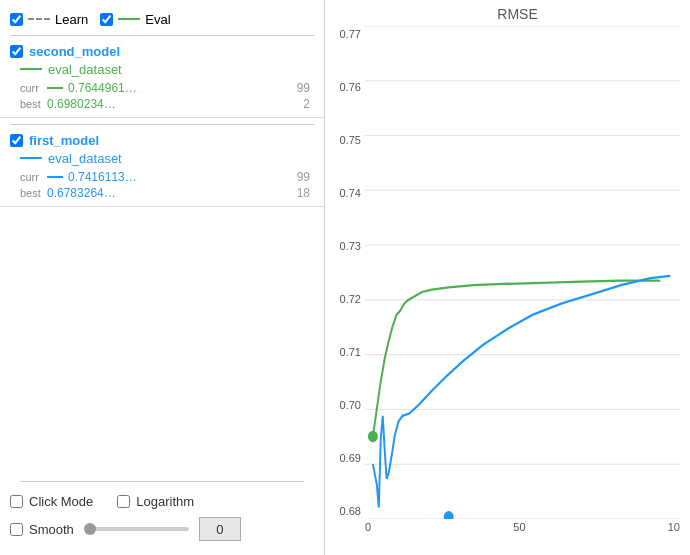  Describe the element at coordinates (449, 515) in the screenshot. I see `blue-best-dot` at that location.